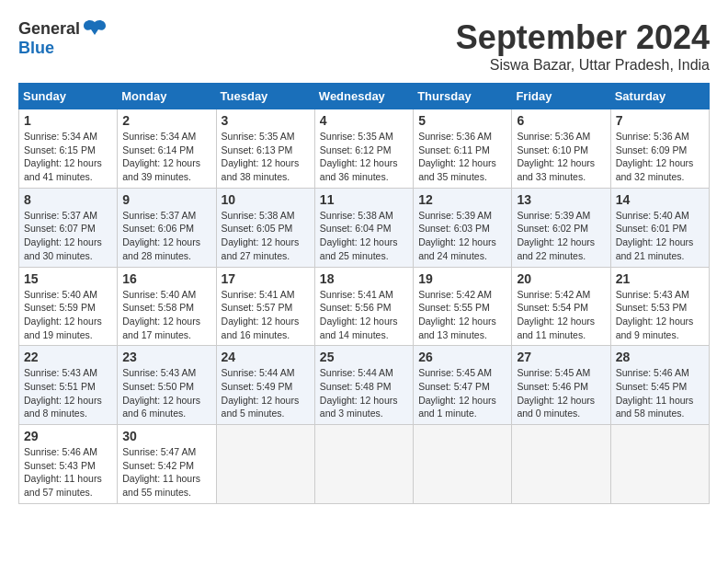 Image resolution: width=728 pixels, height=563 pixels. What do you see at coordinates (266, 236) in the screenshot?
I see `day-info: Sunrise: 5:38 AM Sunset: 6:05 PM Dayligh…` at bounding box center [266, 236].